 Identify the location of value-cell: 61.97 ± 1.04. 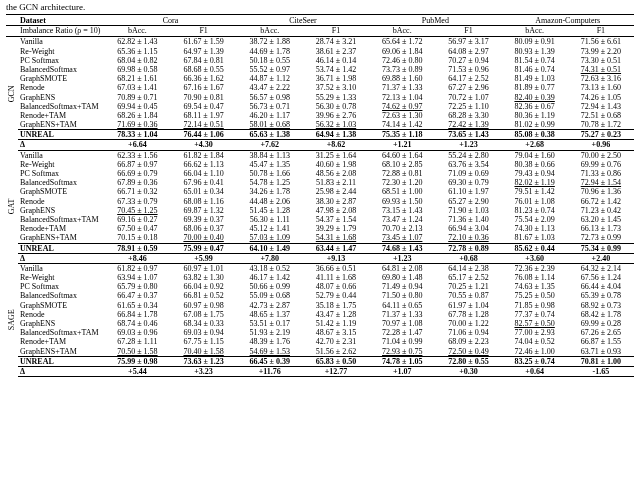
(468, 306).